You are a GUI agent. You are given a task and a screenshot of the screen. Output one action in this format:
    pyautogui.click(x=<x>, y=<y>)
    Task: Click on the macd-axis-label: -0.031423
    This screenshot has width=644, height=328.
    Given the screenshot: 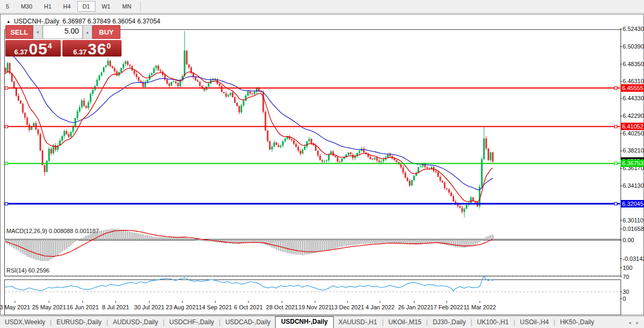 What is the action you would take?
    pyautogui.click(x=633, y=259)
    